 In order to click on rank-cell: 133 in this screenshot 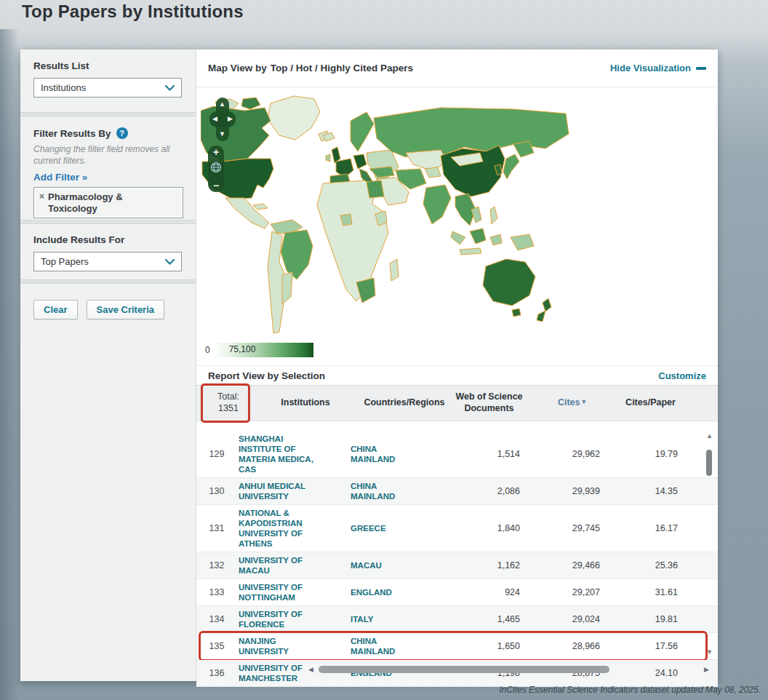, I will do `click(217, 592)`.